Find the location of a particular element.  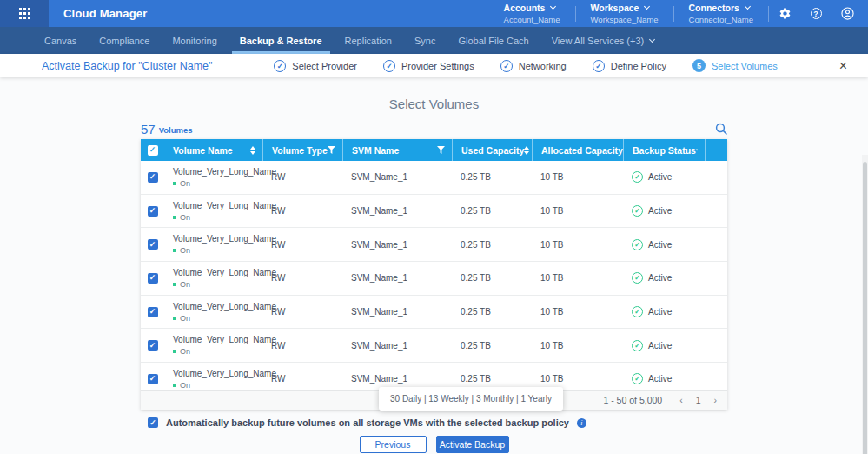

col-allocated-capacity: Allocated Capacity is located at coordinates (577, 150).